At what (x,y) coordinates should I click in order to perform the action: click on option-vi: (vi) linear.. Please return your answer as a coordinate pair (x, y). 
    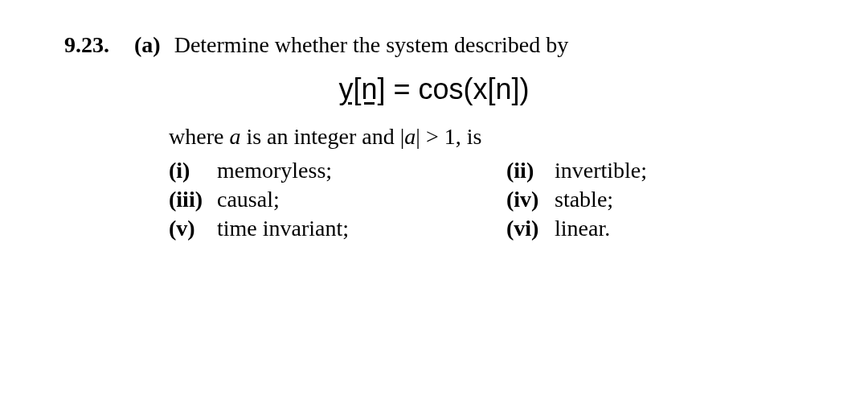
    Looking at the image, I should click on (558, 229).